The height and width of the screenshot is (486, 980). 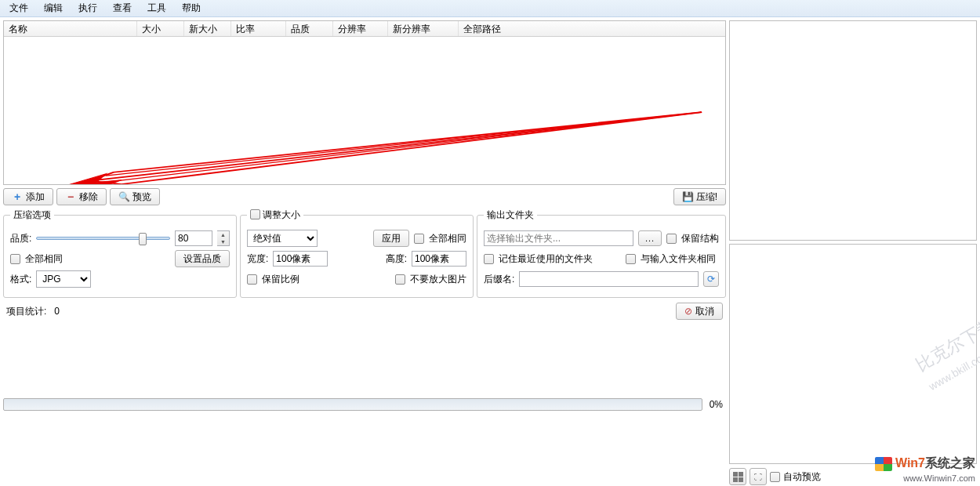 What do you see at coordinates (608, 279) in the screenshot?
I see `suffix-input` at bounding box center [608, 279].